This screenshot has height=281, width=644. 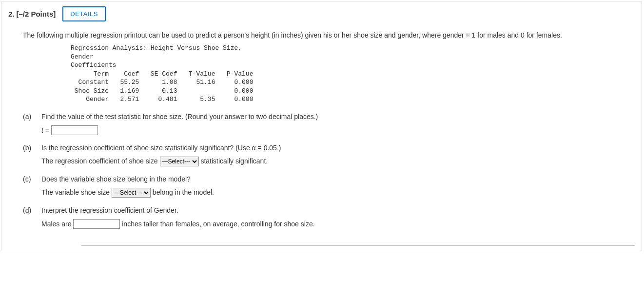 I want to click on part-b-before: The regression coefficient of shoe size, so click(x=99, y=161).